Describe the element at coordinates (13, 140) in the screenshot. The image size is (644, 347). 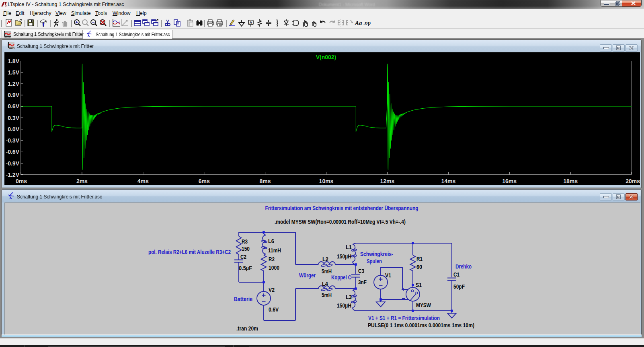
I see `svg-text: -0.3V` at that location.